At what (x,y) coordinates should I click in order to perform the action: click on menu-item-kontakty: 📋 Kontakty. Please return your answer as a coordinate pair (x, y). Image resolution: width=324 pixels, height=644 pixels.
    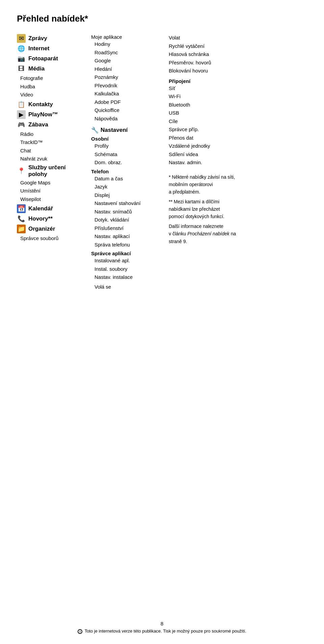
    Looking at the image, I should click on (51, 105).